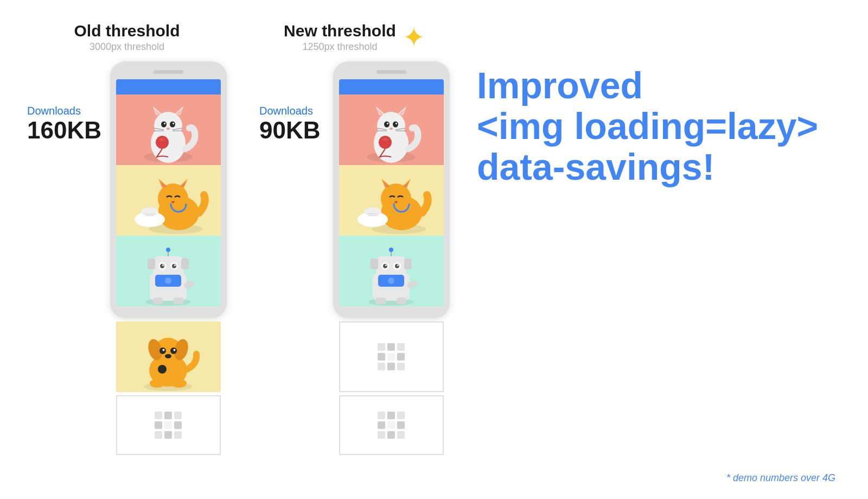 This screenshot has width=868, height=499. I want to click on new-phone-shell, so click(392, 190).